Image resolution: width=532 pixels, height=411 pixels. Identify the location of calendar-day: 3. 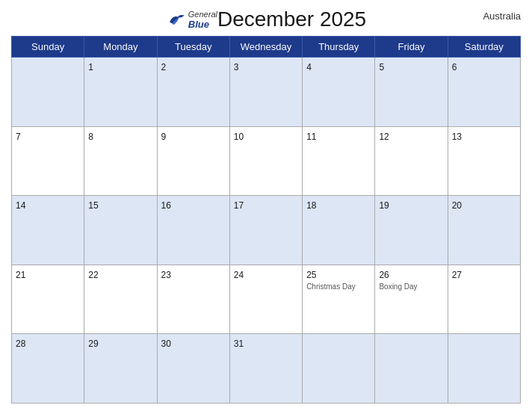
(266, 93).